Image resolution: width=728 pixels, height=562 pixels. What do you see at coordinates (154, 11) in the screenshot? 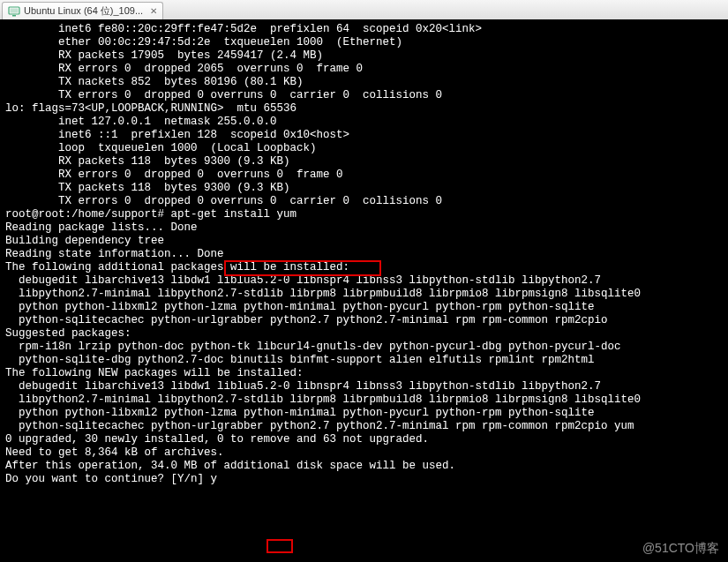
I see `close-icon: ✕` at bounding box center [154, 11].